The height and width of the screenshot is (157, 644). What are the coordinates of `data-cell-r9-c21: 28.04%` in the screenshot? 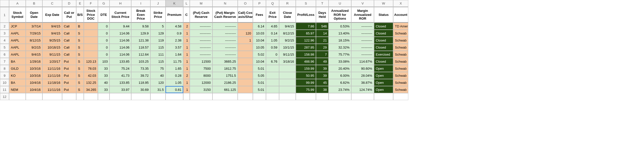 It's located at (363, 75).